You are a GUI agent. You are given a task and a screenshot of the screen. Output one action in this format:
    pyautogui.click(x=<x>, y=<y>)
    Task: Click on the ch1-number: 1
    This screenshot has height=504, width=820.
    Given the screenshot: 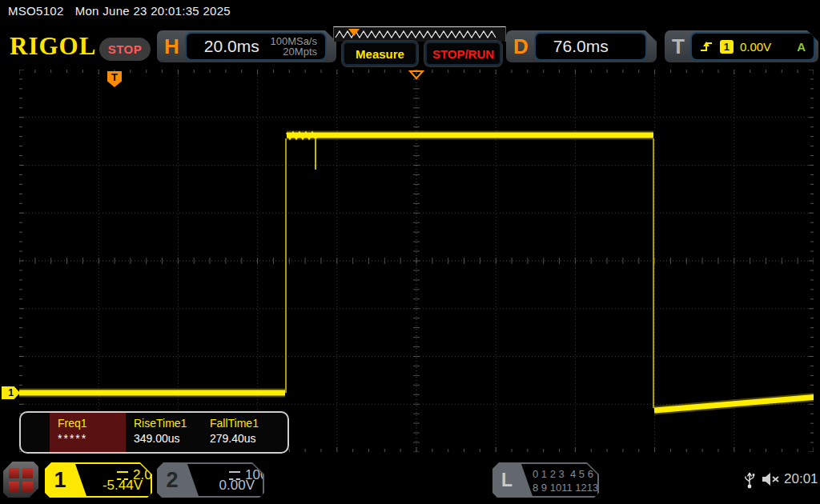 What is the action you would take?
    pyautogui.click(x=60, y=480)
    